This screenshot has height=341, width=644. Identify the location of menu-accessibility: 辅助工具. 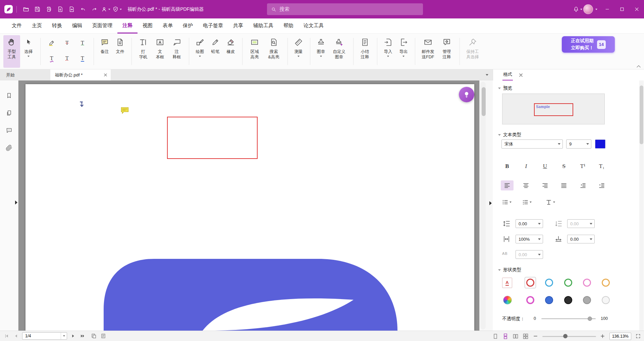
(263, 26).